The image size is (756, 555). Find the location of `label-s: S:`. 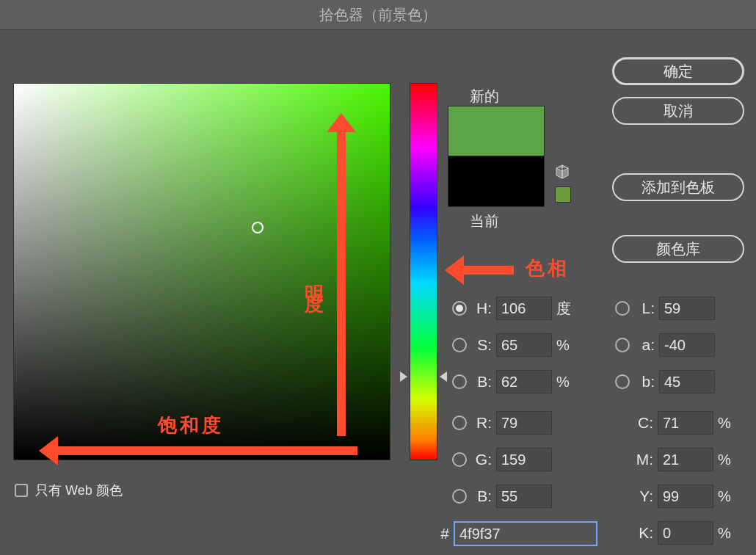

label-s: S: is located at coordinates (481, 345).